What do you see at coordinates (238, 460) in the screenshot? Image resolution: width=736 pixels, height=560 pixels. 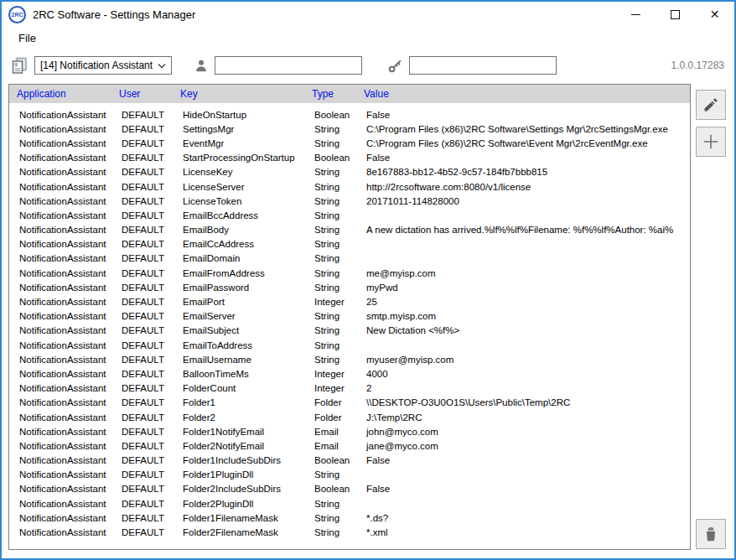 I see `cell-key: Folder1IncludeSubDirs` at bounding box center [238, 460].